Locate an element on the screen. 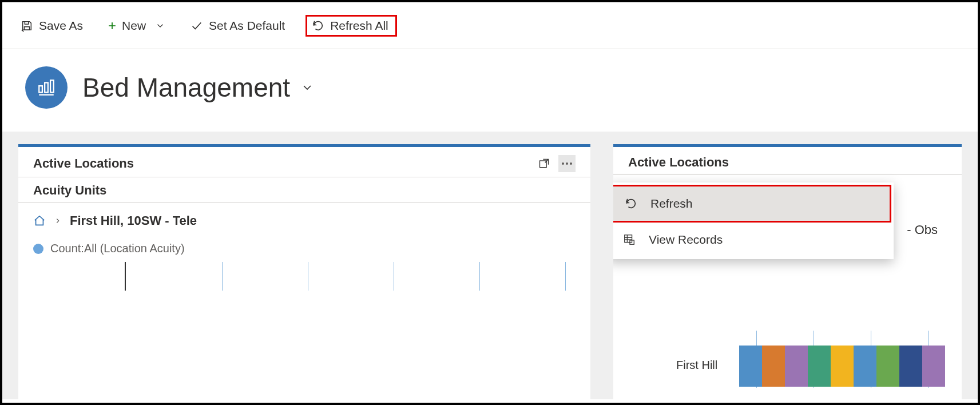  dashboard-title: Bed Management is located at coordinates (187, 88).